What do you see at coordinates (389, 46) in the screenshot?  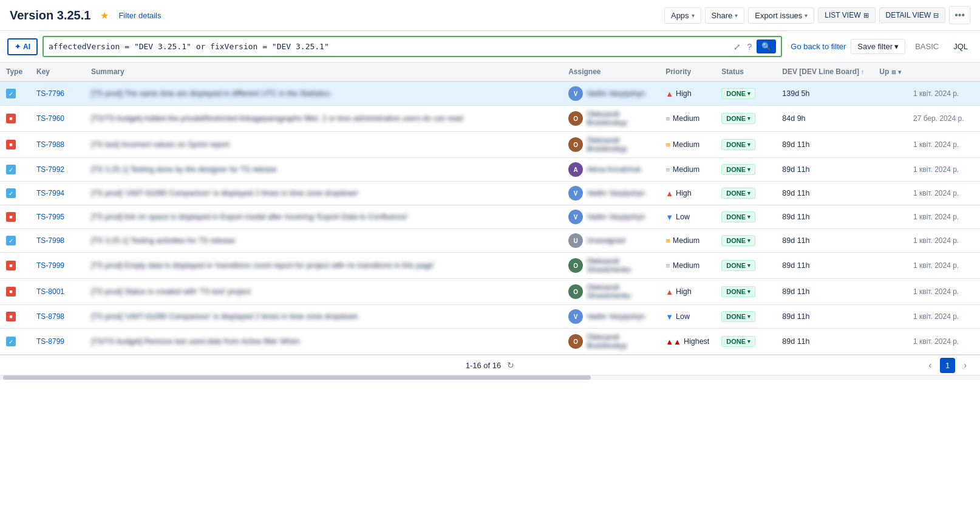 I see `search-input` at bounding box center [389, 46].